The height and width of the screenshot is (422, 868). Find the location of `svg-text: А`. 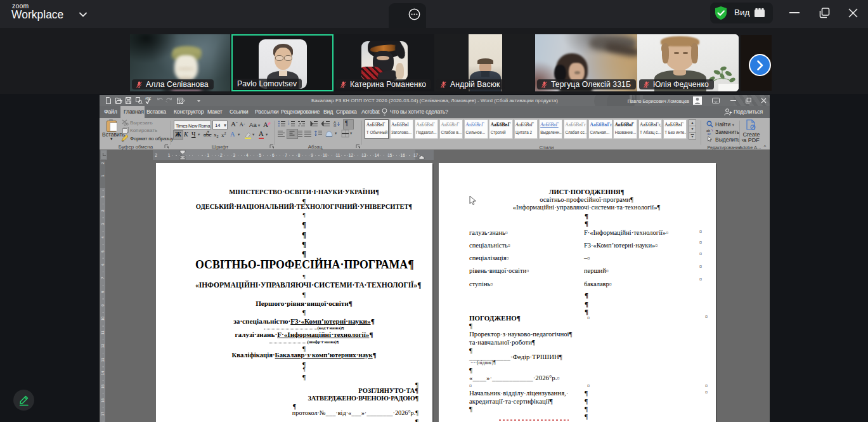

svg-text: А is located at coordinates (266, 124).